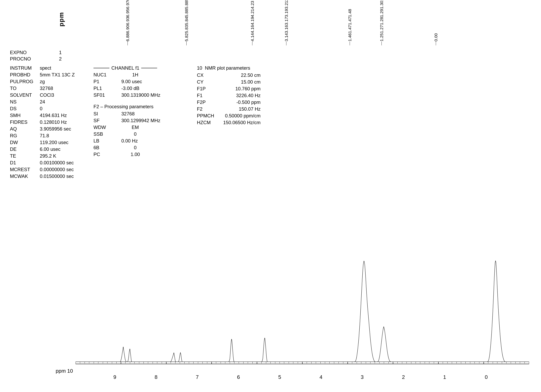 The image size is (541, 392). I want to click on procno-label: PROCNO, so click(28, 59).